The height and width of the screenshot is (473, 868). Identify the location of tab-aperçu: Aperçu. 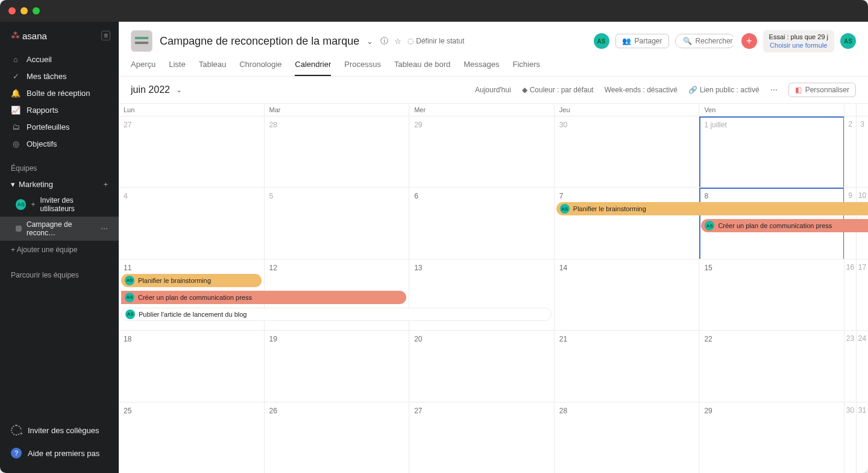
(143, 68).